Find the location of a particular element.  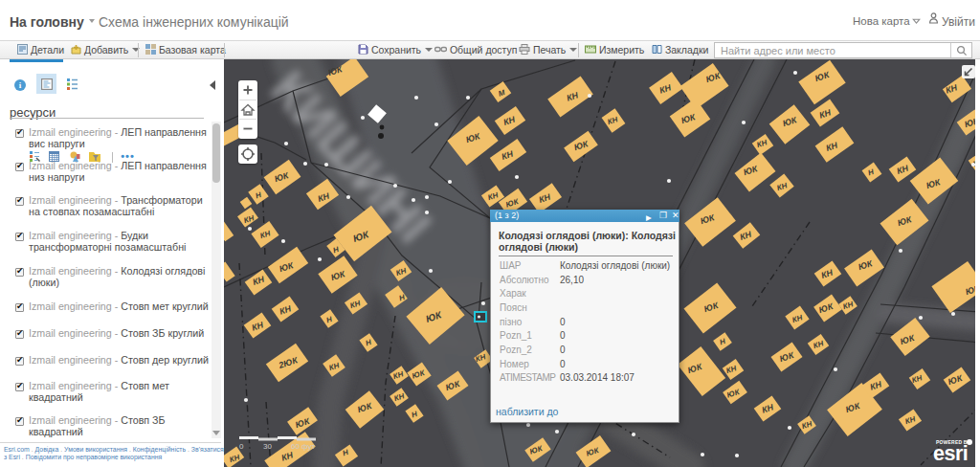

svg-text: esri is located at coordinates (950, 454).